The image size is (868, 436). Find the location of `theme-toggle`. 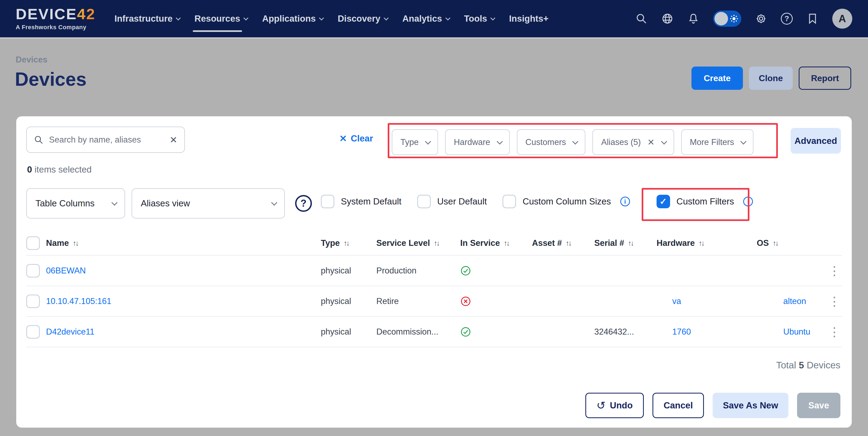

theme-toggle is located at coordinates (727, 19).